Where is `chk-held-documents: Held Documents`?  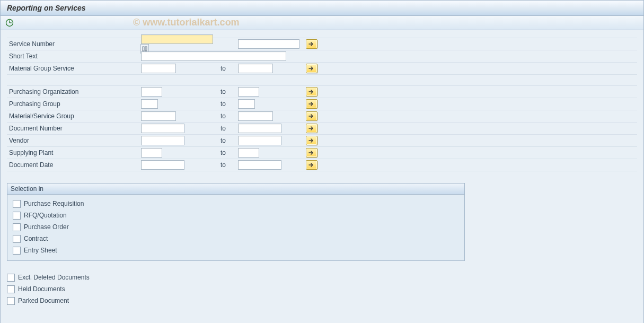 chk-held-documents: Held Documents is located at coordinates (322, 289).